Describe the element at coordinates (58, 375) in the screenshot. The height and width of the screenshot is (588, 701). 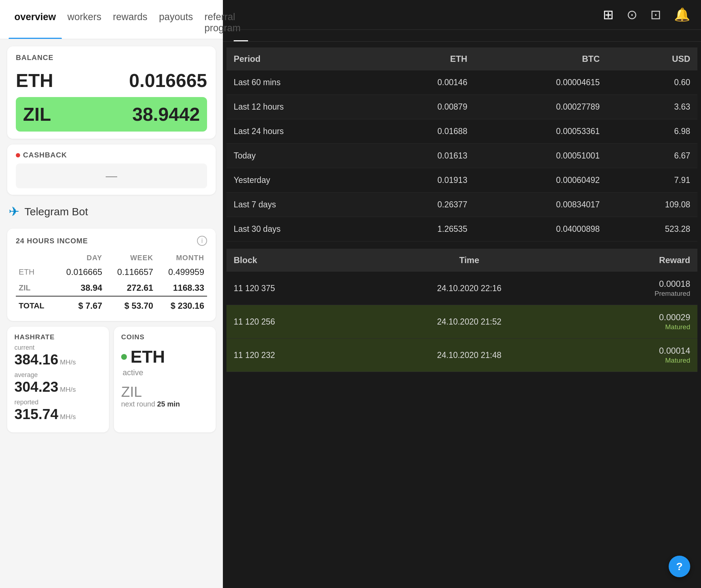
I see `hashrate-average-label: average` at that location.